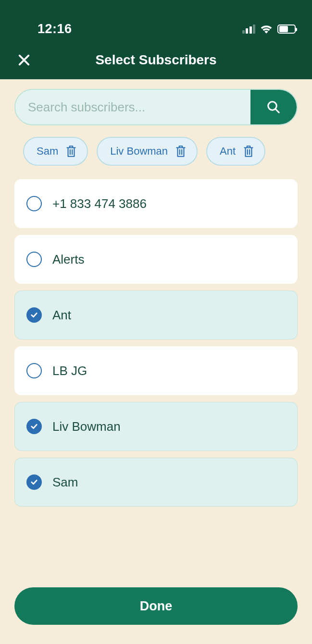 The height and width of the screenshot is (644, 312). I want to click on chip-liv-bowman: Liv Bowman, so click(147, 151).